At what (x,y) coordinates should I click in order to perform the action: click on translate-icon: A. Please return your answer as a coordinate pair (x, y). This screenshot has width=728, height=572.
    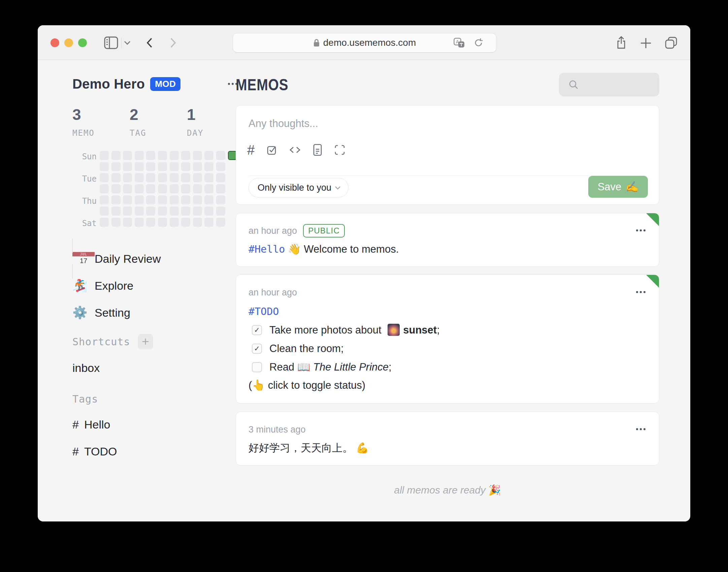
    Looking at the image, I should click on (459, 43).